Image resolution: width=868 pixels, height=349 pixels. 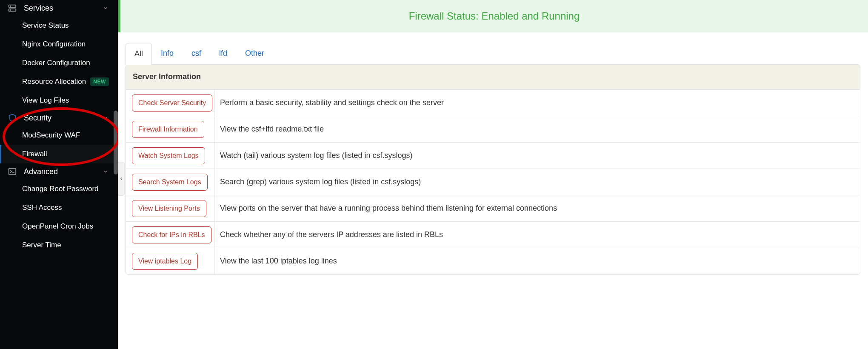 What do you see at coordinates (168, 156) in the screenshot?
I see `watch-system-logs-button: Watch System Logs` at bounding box center [168, 156].